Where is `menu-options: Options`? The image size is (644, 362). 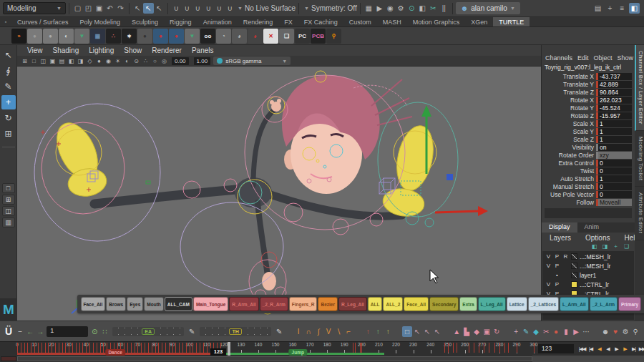 menu-options: Options is located at coordinates (597, 238).